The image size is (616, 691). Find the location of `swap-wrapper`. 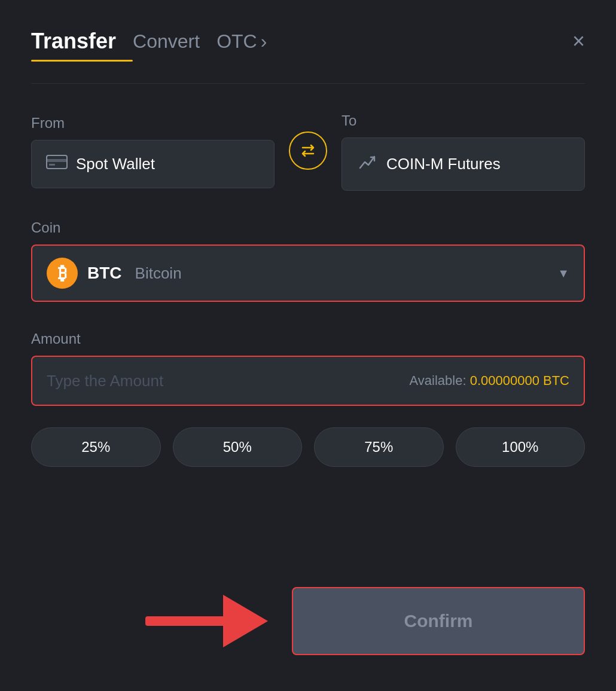

swap-wrapper is located at coordinates (308, 152).